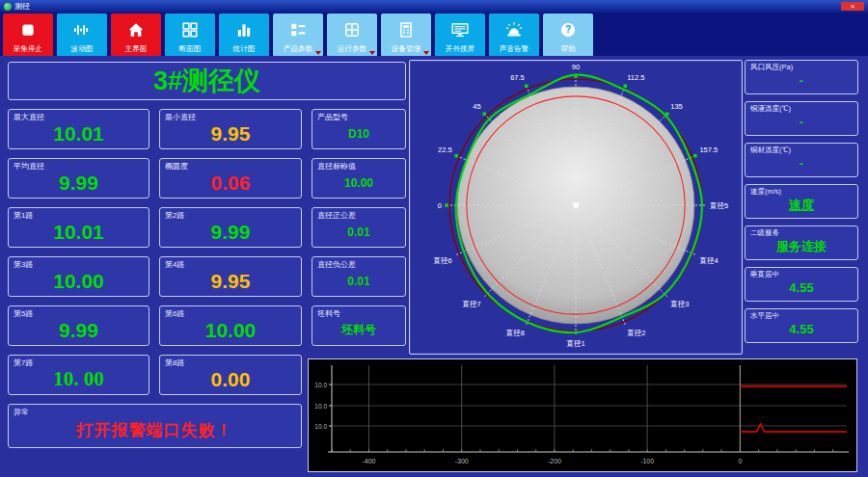 This screenshot has height=477, width=868. Describe the element at coordinates (359, 277) in the screenshot. I see `tolerance-minus-card: 直径负公差0.01` at that location.